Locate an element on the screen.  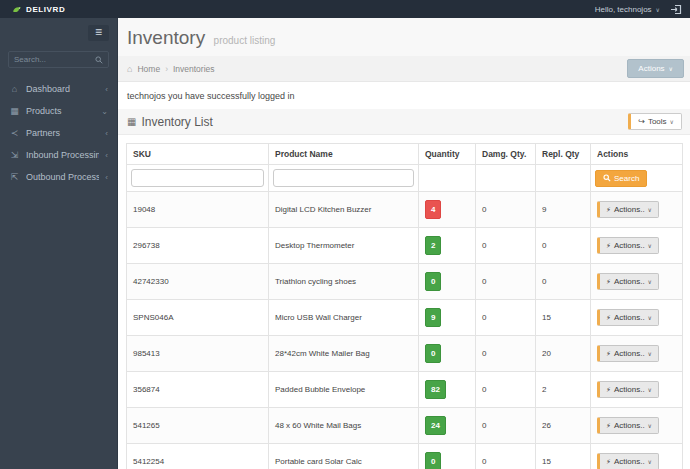
sku-filter-input is located at coordinates (198, 178).